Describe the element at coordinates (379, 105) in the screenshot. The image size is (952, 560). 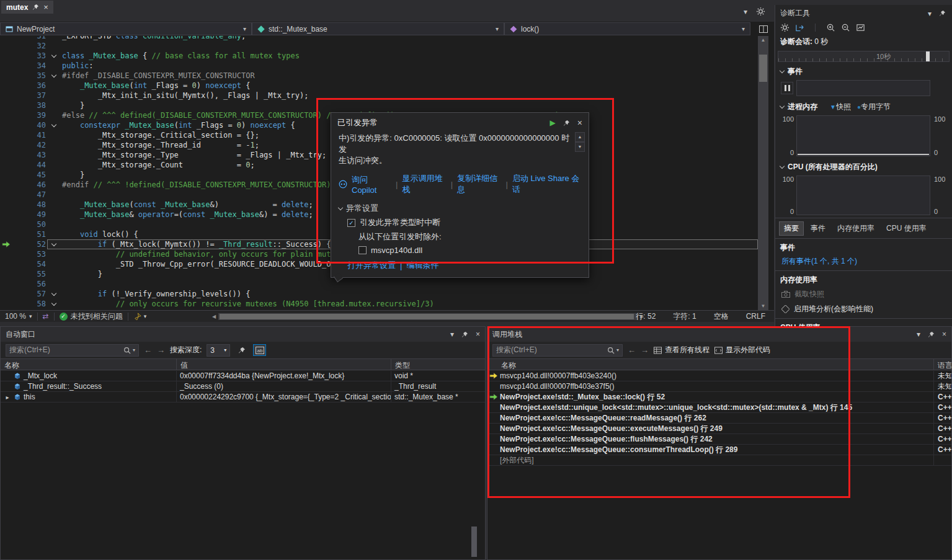
I see `code-line: 38 }` at that location.